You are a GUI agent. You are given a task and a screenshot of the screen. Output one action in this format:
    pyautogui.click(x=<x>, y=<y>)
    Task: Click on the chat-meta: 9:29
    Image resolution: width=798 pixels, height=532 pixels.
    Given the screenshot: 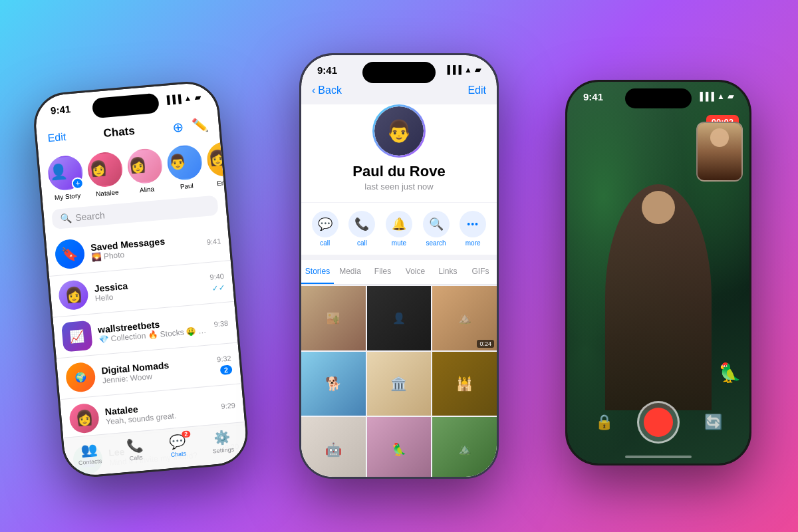 What is the action you would take?
    pyautogui.click(x=228, y=406)
    